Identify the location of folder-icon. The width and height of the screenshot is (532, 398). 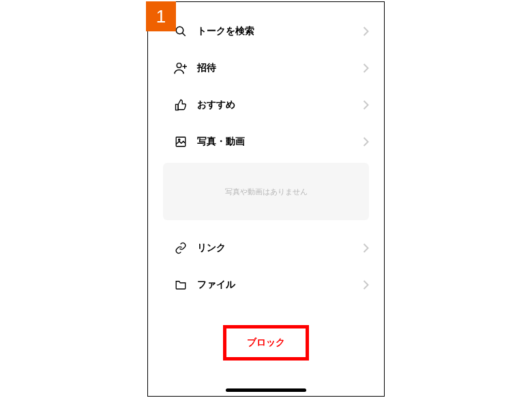
(181, 285).